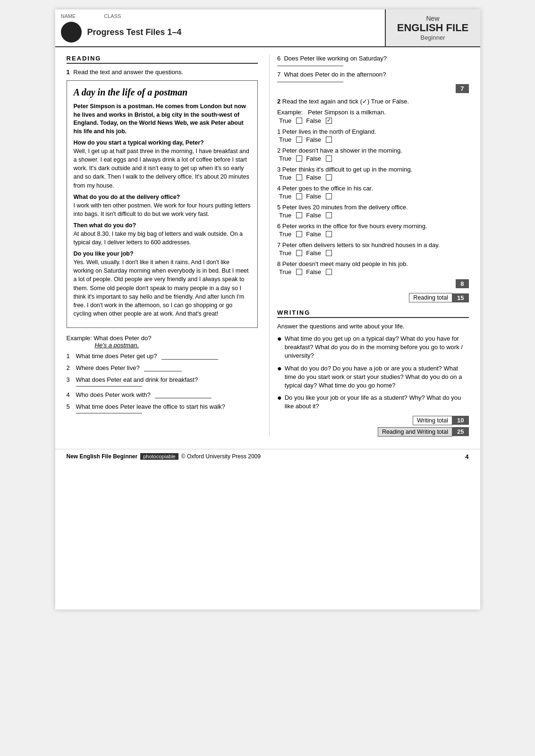 The width and height of the screenshot is (535, 756). Describe the element at coordinates (374, 121) in the screenshot. I see `tf-example-row: True False` at that location.